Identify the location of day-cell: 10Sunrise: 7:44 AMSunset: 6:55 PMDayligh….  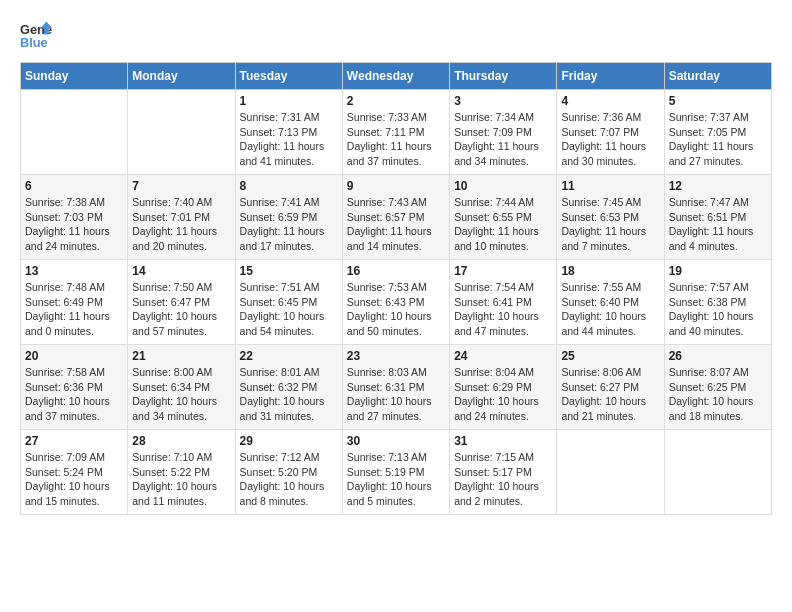
(504, 218).